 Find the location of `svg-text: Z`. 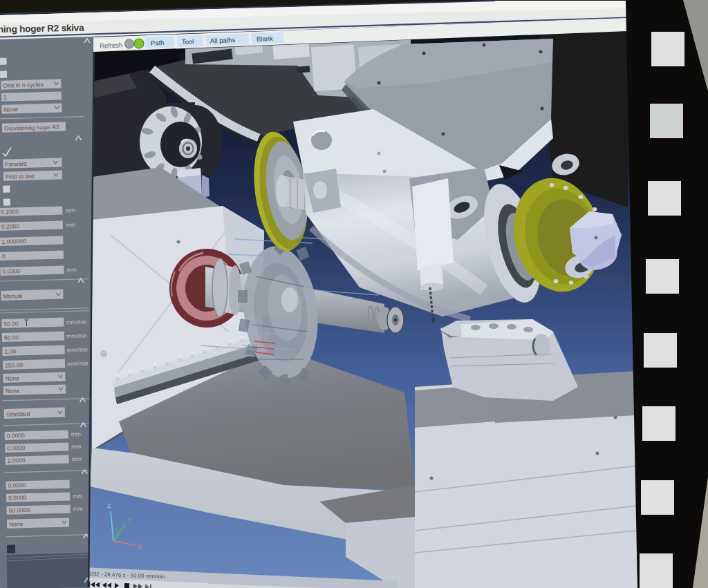

svg-text: Z is located at coordinates (109, 506).